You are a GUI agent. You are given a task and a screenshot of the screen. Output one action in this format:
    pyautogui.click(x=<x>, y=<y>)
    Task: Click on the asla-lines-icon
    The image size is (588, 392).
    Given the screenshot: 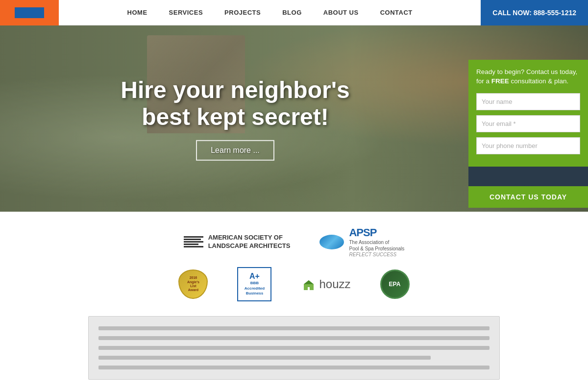 What is the action you would take?
    pyautogui.click(x=194, y=242)
    